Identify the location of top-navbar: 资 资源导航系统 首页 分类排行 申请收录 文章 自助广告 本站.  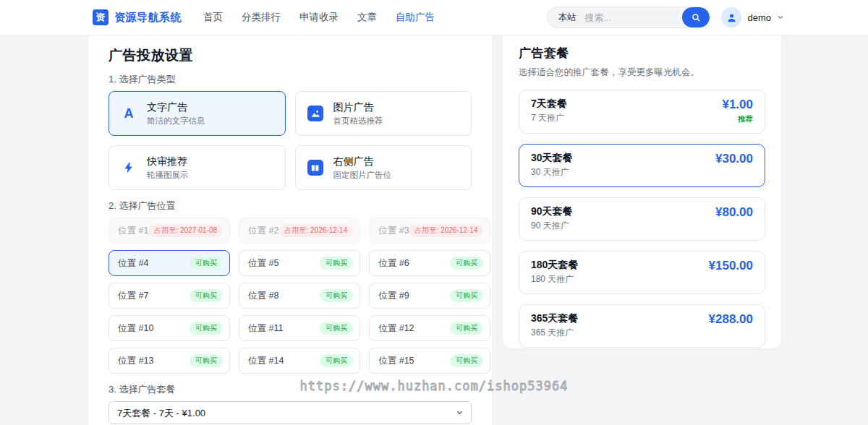
(434, 17).